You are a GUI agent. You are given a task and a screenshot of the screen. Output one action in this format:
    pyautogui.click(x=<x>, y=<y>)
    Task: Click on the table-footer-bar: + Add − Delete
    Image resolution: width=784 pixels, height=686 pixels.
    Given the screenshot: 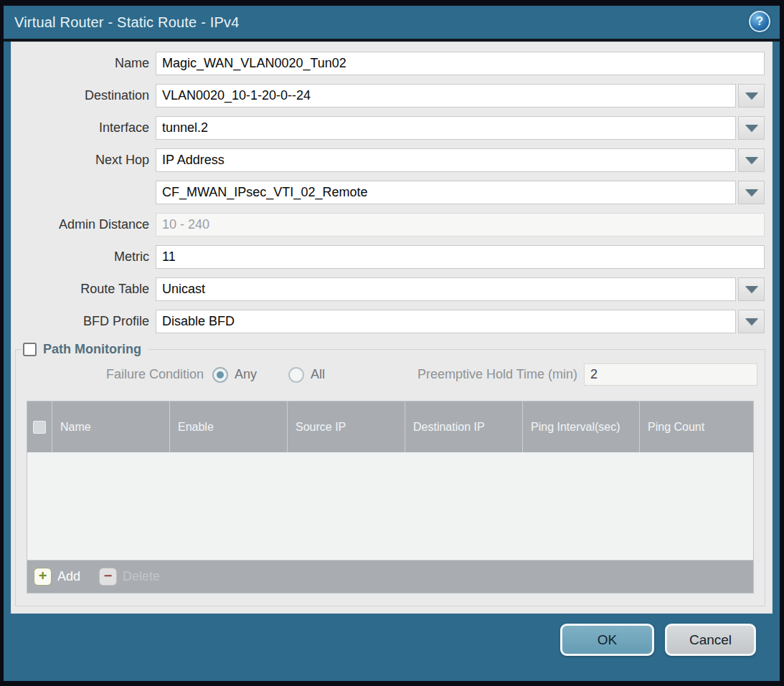 What is the action you would take?
    pyautogui.click(x=390, y=576)
    